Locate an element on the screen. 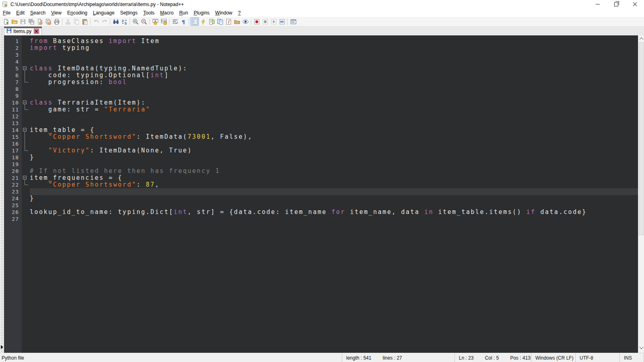 Image resolution: width=644 pixels, height=362 pixels. run-macro-multiple-icon is located at coordinates (282, 22).